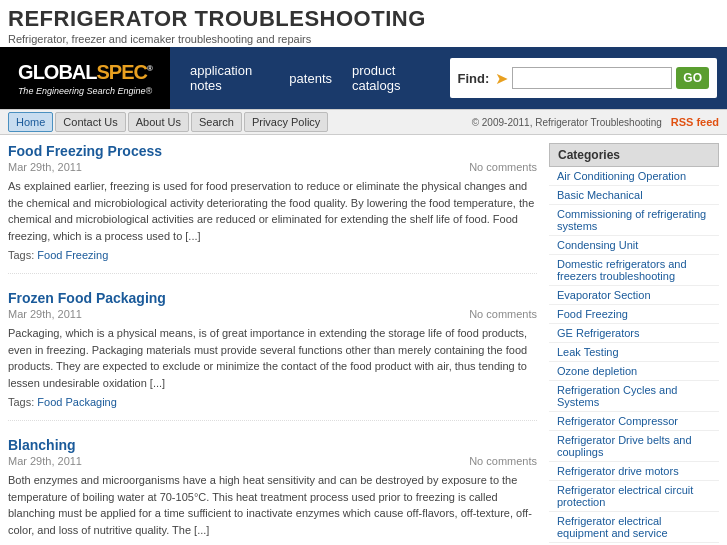 This screenshot has width=727, height=545. I want to click on banner-nav-patents: patents, so click(310, 78).